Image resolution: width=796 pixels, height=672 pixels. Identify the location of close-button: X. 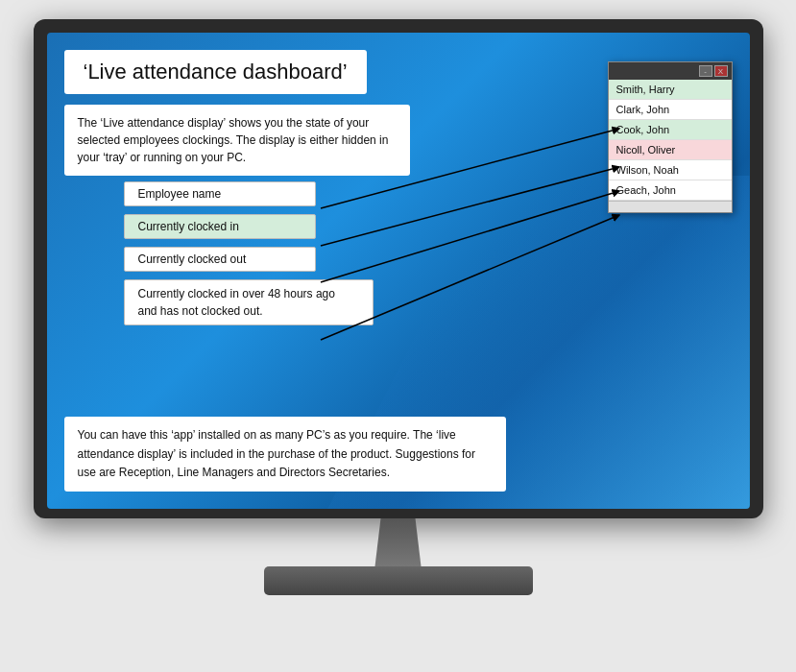
(721, 71).